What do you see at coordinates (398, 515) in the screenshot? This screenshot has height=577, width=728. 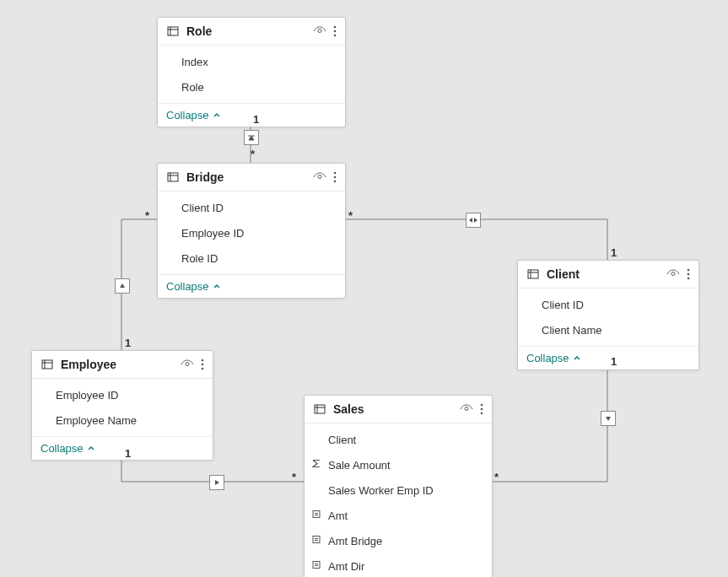 I see `field-item: Amt` at bounding box center [398, 515].